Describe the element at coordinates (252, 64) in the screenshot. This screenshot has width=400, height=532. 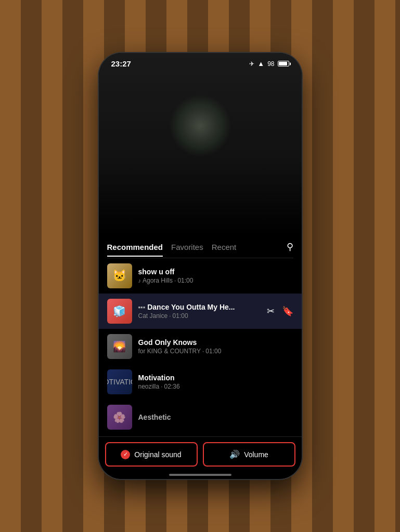
I see `airplane-icon: ✈` at that location.